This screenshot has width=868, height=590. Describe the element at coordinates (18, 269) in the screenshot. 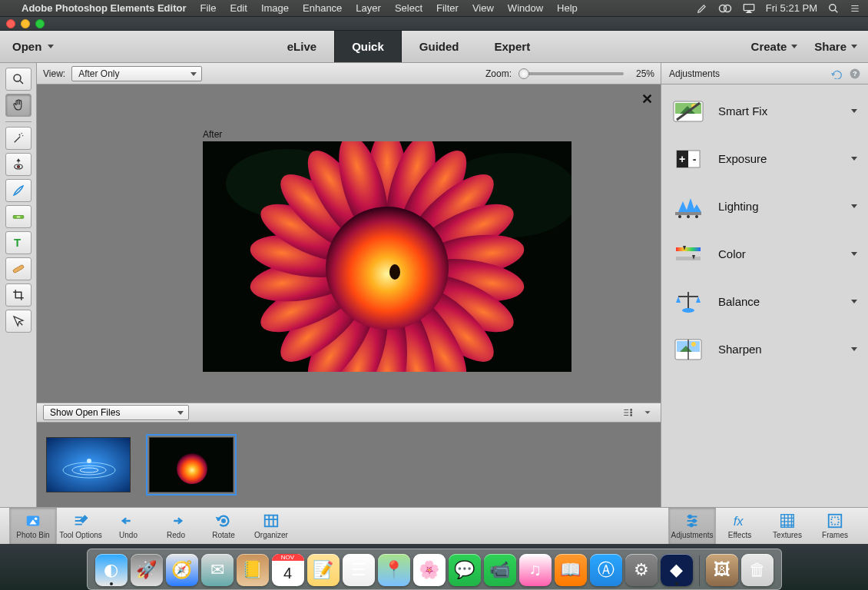

I see `spot-heal-tool` at that location.